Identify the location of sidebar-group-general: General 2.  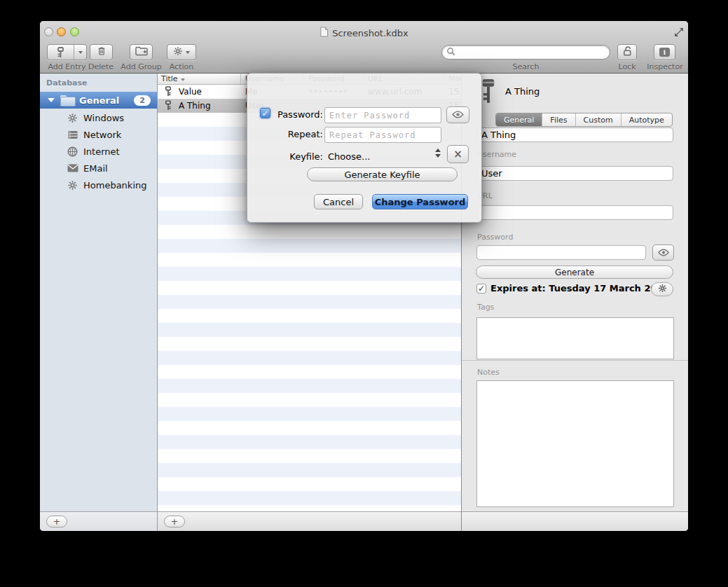
(98, 100).